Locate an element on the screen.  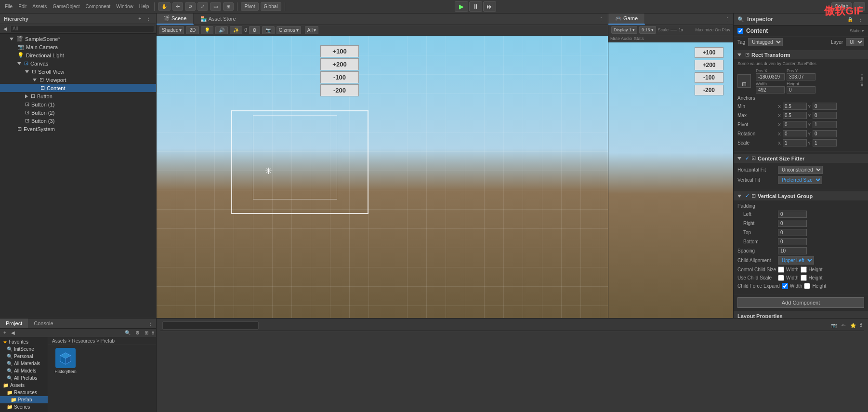
anchor-max-x is located at coordinates (795, 116).